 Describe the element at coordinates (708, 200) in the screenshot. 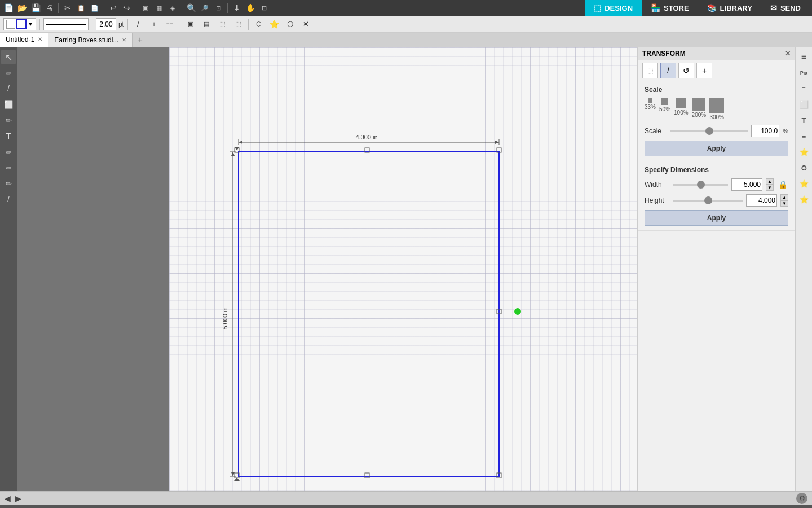

I see `height-slider-container` at that location.